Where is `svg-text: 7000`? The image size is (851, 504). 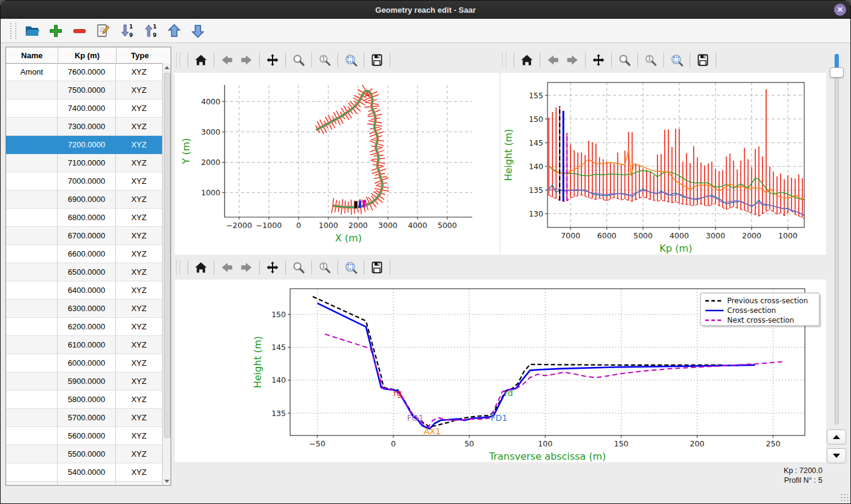
svg-text: 7000 is located at coordinates (571, 235).